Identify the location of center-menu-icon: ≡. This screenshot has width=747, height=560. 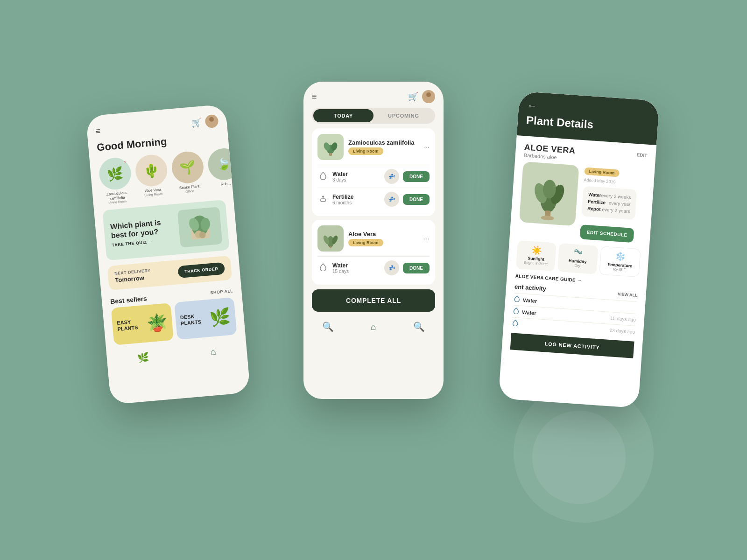
(315, 97).